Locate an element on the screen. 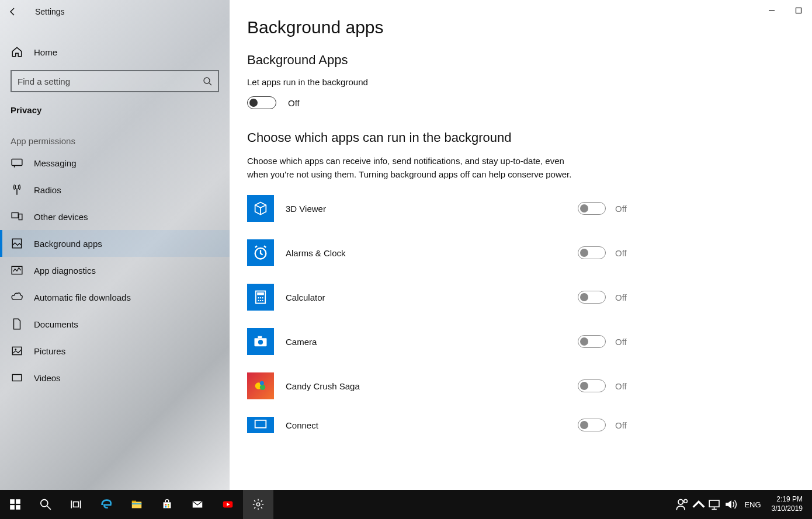 The height and width of the screenshot is (519, 812). mail-button is located at coordinates (197, 504).